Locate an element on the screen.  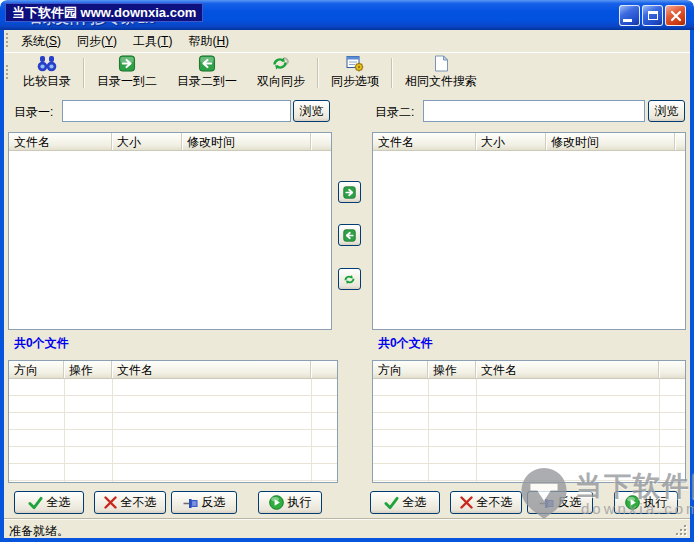
toolbar-compare-label: 比较目录 is located at coordinates (47, 82).